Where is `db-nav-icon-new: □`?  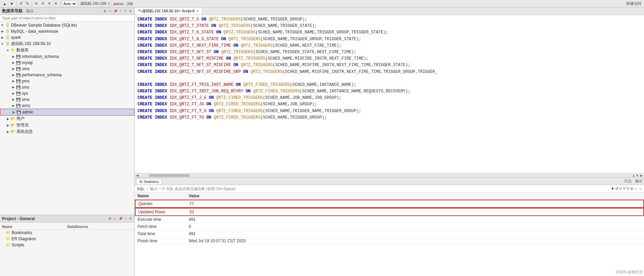 db-nav-icon-new: □ is located at coordinates (110, 11).